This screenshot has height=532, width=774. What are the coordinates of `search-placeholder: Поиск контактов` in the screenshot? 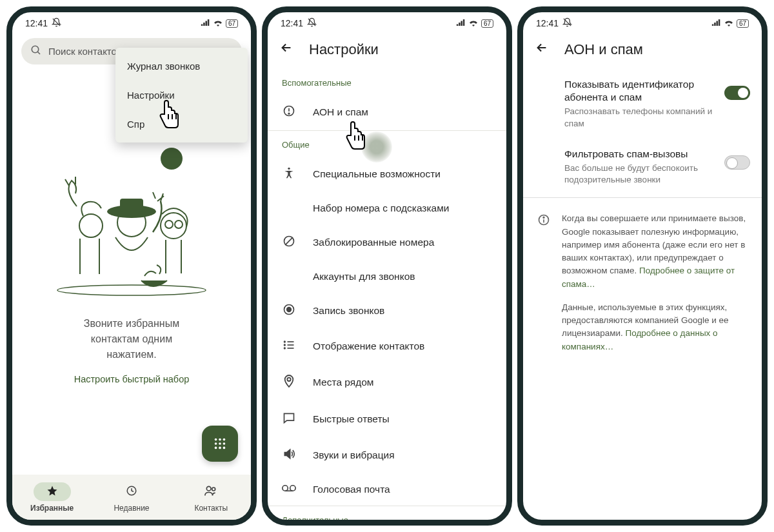 It's located at (85, 52).